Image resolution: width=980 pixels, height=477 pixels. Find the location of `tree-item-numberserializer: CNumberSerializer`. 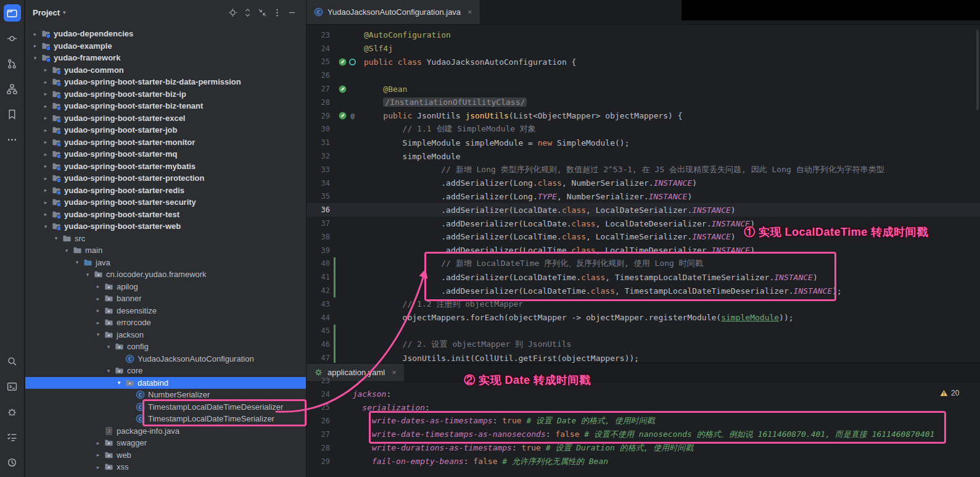

tree-item-numberserializer: CNumberSerializer is located at coordinates (165, 395).